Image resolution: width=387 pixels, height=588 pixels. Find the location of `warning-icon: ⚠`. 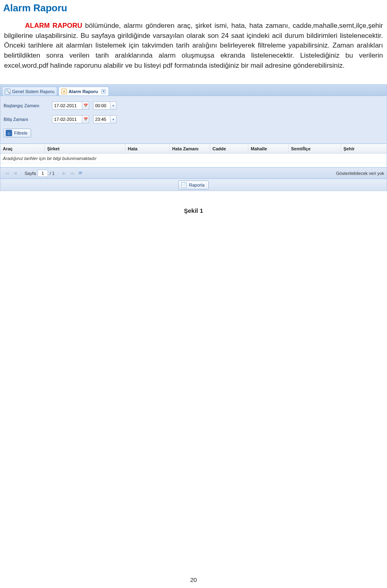

warning-icon: ⚠ is located at coordinates (64, 91).